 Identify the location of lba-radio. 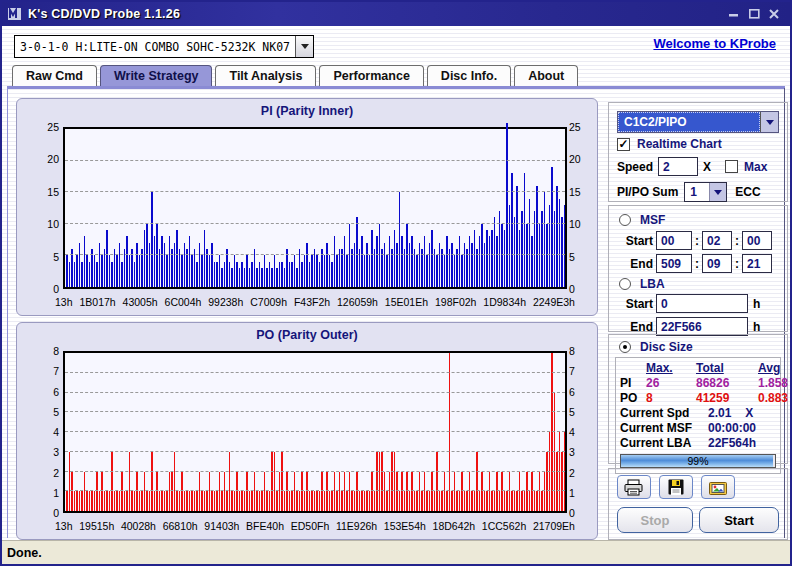
(625, 284).